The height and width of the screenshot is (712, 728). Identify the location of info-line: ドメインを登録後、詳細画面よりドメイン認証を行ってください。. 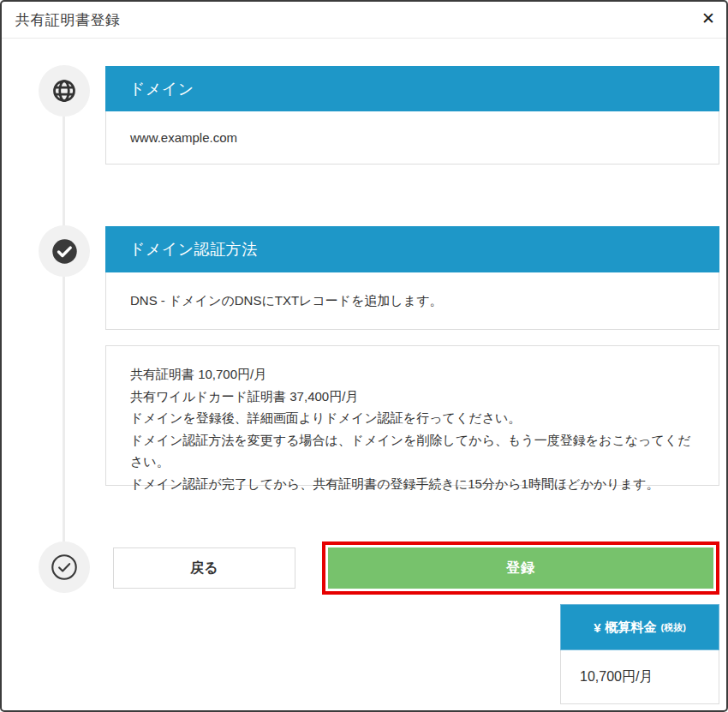
(413, 418).